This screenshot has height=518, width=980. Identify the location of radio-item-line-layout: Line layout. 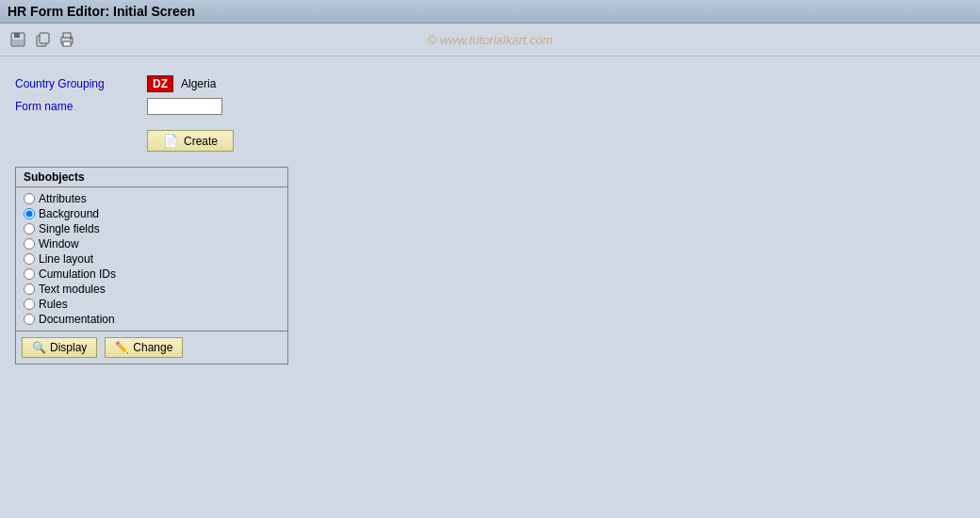
(152, 259).